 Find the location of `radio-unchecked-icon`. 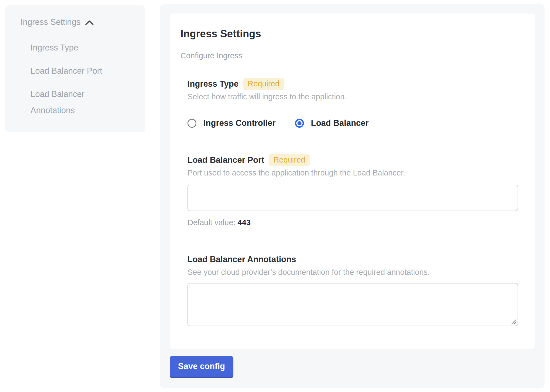

radio-unchecked-icon is located at coordinates (192, 123).